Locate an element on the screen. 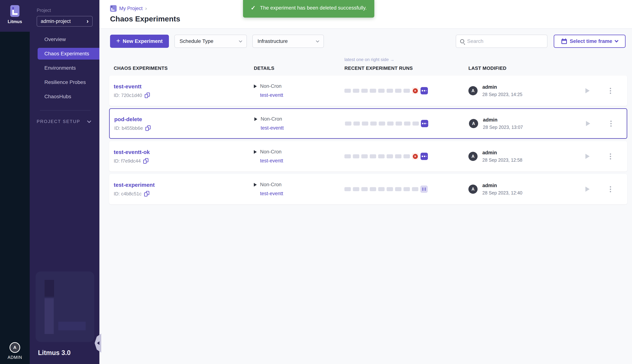 The image size is (632, 364). schedule-type-value: Schedule Type is located at coordinates (197, 41).